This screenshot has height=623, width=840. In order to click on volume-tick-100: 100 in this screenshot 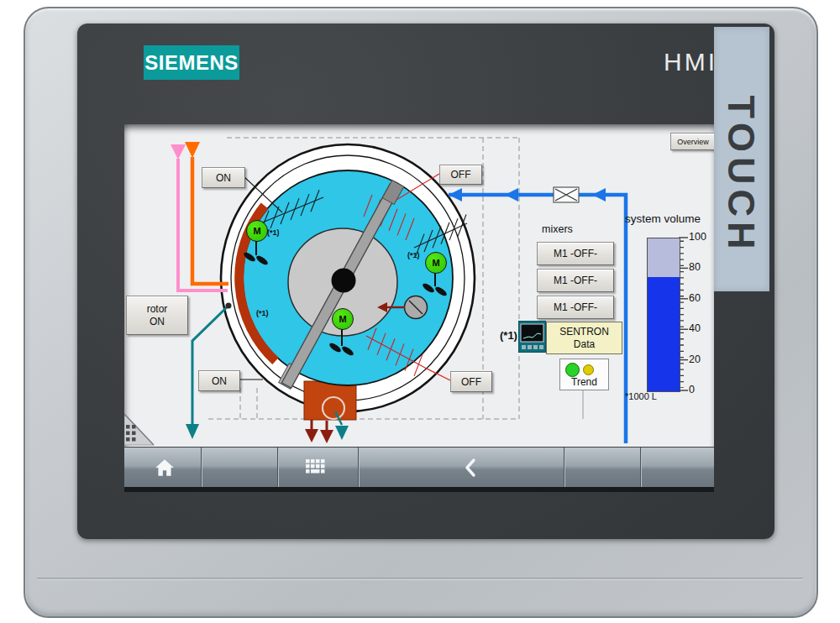, I will do `click(701, 237)`.